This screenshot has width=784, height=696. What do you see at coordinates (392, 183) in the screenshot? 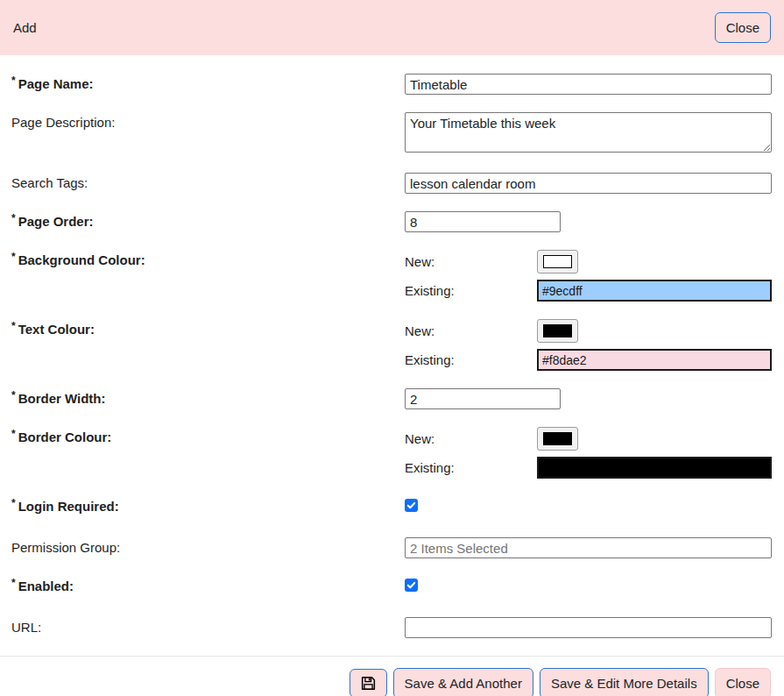
I see `form-row-search-tags: Search Tags:` at bounding box center [392, 183].